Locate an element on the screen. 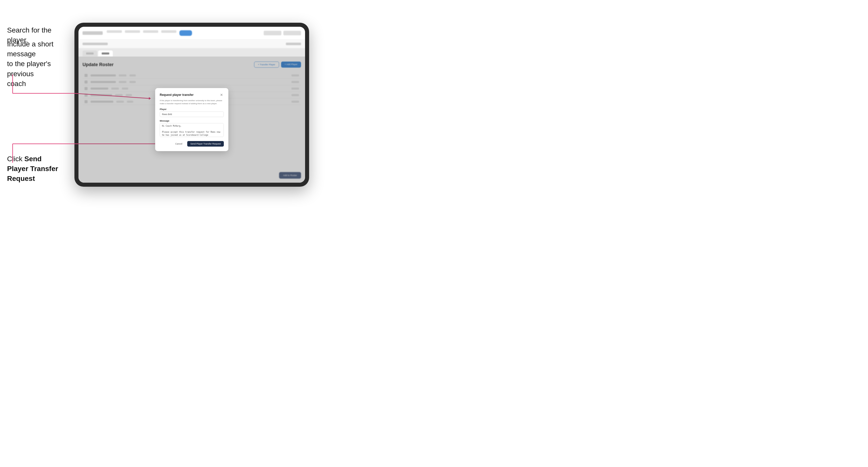  nav-more-info is located at coordinates (186, 33).